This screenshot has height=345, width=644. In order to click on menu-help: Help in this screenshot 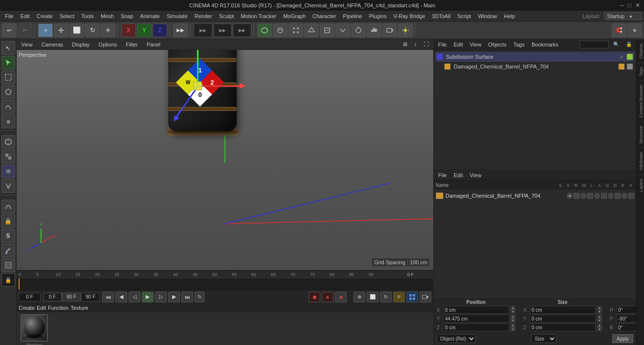, I will do `click(510, 16)`.